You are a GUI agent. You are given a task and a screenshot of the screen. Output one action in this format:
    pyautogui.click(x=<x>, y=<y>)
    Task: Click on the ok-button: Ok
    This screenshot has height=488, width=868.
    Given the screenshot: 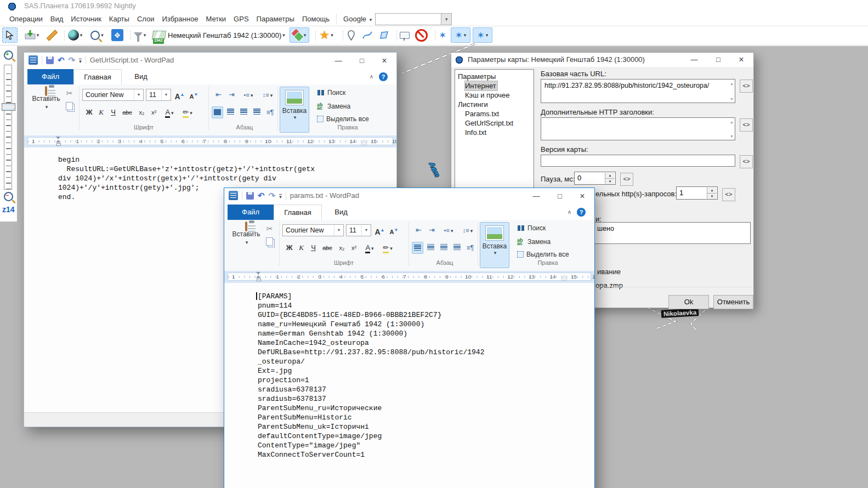 What is the action you would take?
    pyautogui.click(x=689, y=302)
    